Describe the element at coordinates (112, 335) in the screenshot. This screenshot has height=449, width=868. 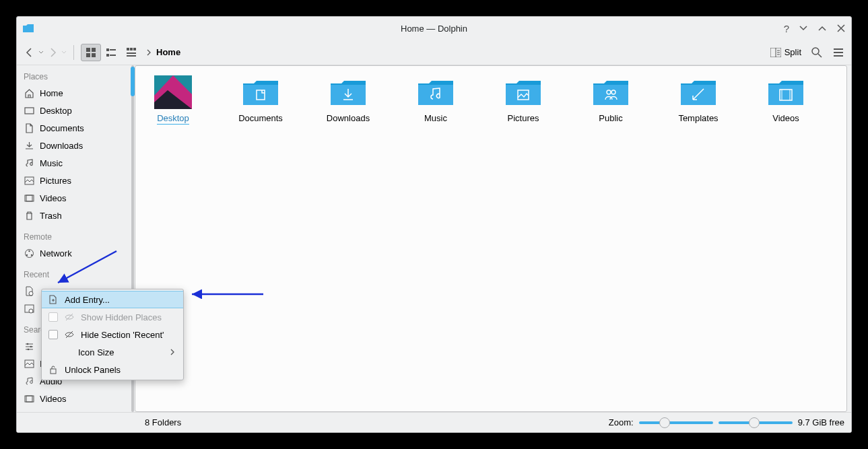
I see `menu-item-hide-section: Hide Section 'Recent'` at that location.